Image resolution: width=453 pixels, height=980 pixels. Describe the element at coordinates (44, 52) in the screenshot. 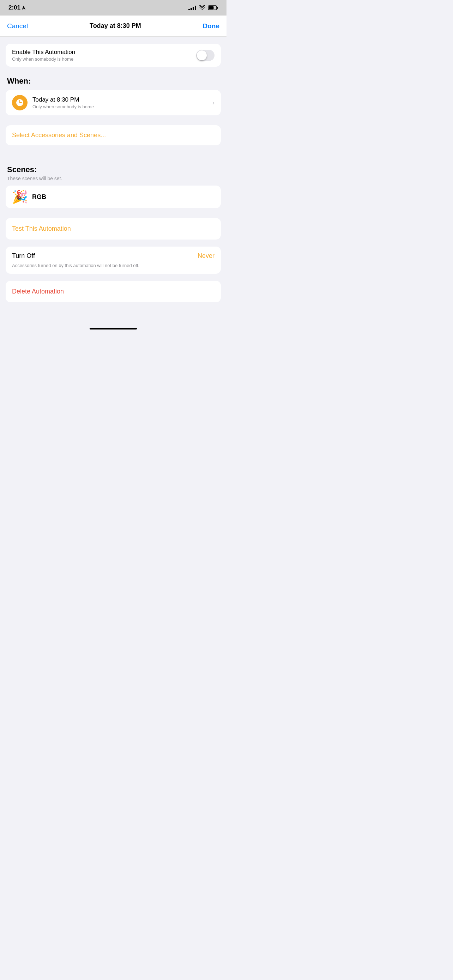

I see `enable-title: Enable This Automation` at that location.